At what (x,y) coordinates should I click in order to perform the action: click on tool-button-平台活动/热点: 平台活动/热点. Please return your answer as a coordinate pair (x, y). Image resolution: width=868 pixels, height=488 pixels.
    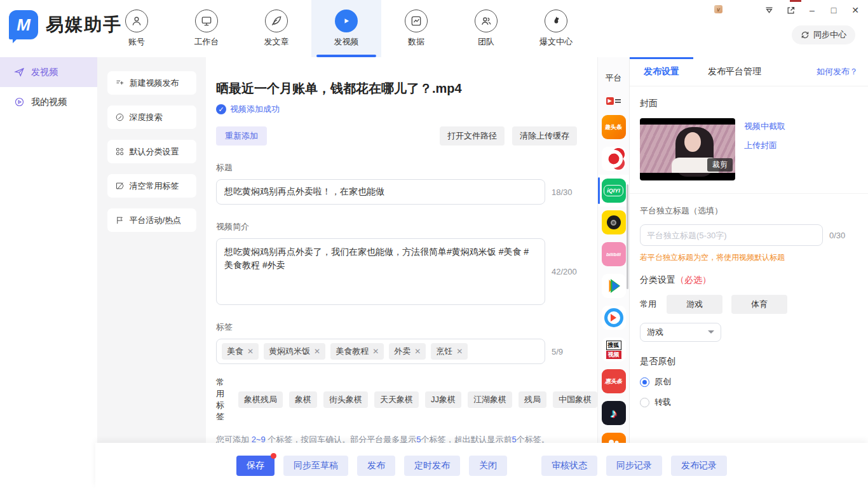
    Looking at the image, I should click on (152, 220).